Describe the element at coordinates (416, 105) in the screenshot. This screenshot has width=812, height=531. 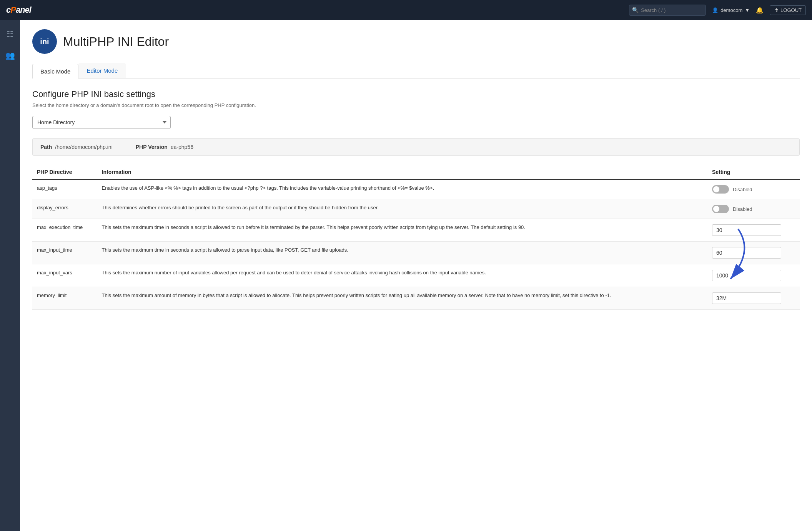
I see `section-description: Select the home directory or a domain's …` at that location.